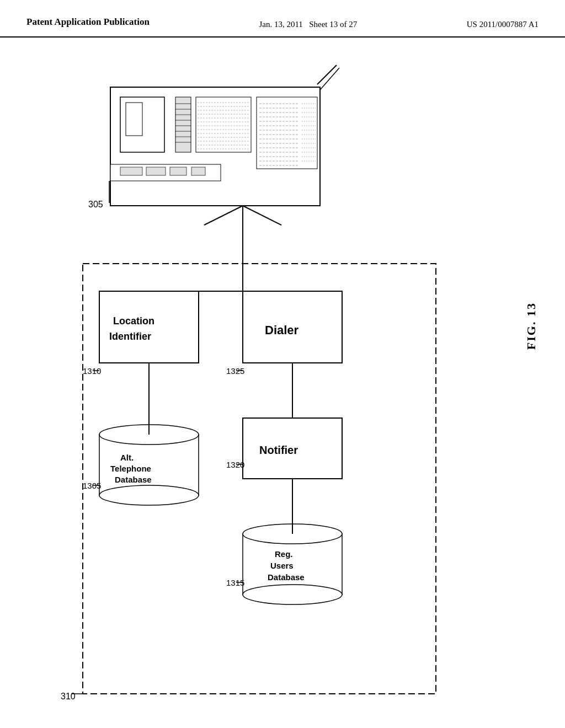  I want to click on date-sheet: Jan. 13, 2011 Sheet 13 of 27, so click(308, 23).